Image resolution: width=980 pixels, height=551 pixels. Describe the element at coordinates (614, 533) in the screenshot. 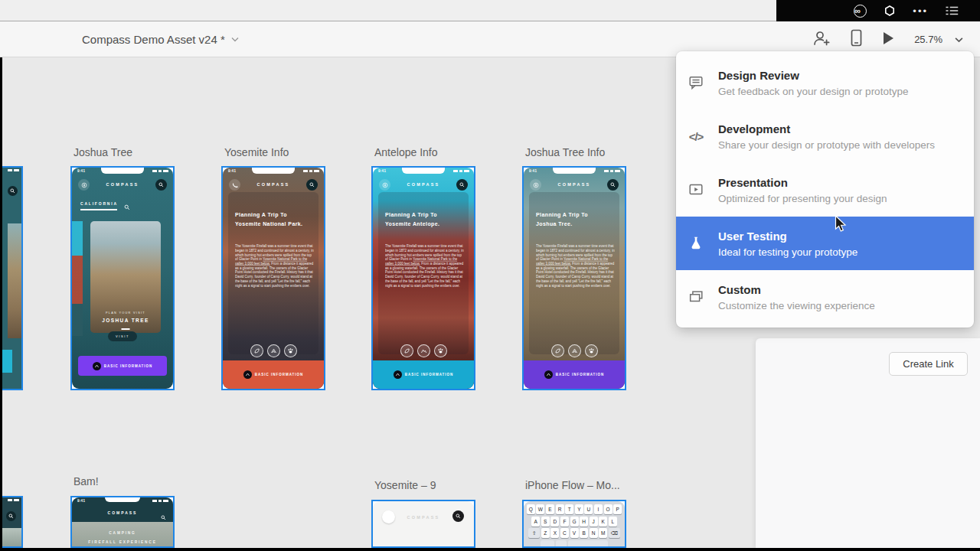

I see `keyboard-key: ⌫` at that location.